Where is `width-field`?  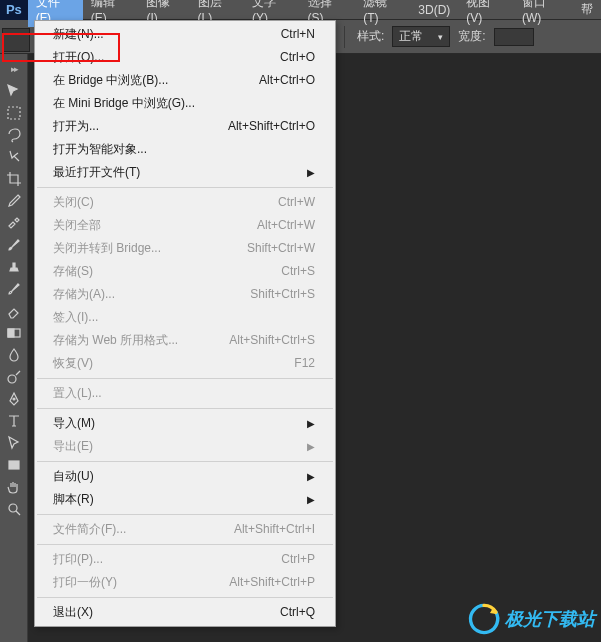 width-field is located at coordinates (514, 37).